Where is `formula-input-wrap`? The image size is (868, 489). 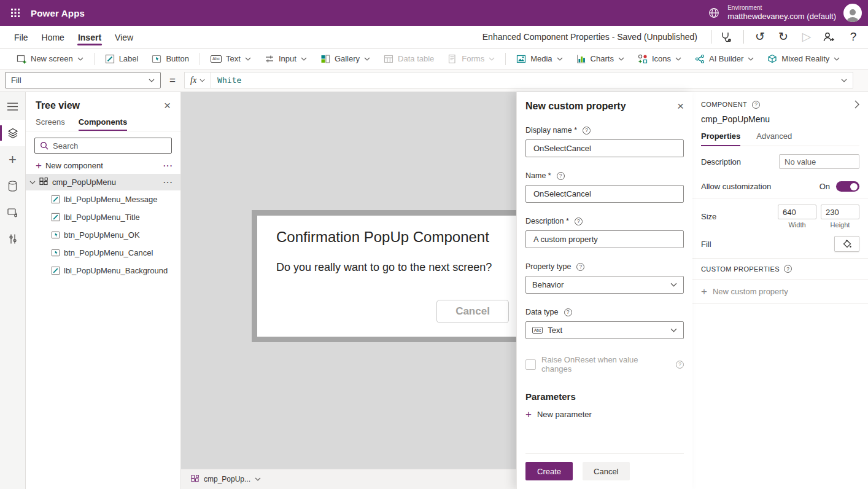 formula-input-wrap is located at coordinates (532, 80).